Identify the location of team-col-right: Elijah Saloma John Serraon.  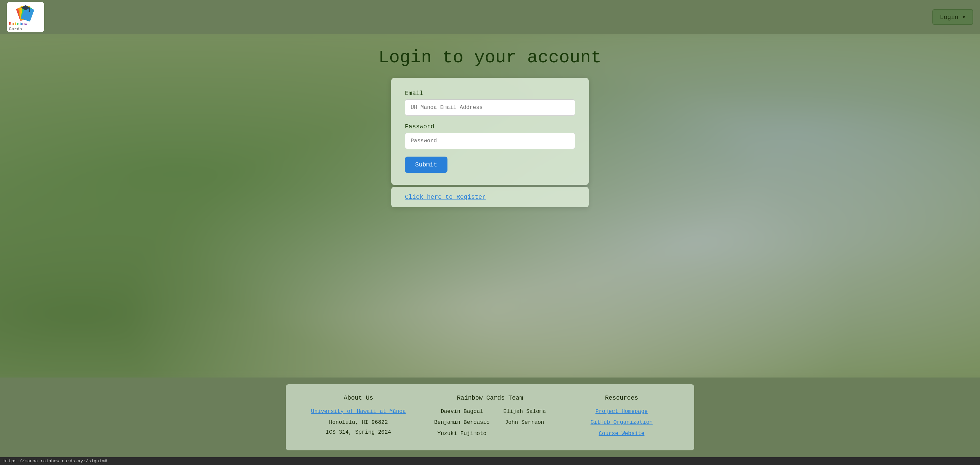
(525, 423).